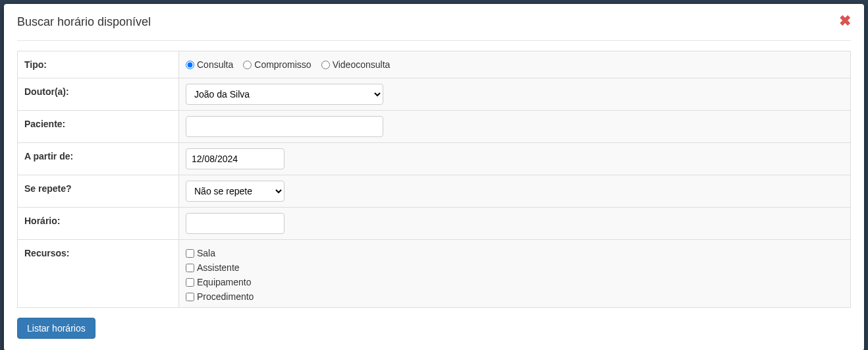  What do you see at coordinates (99, 224) in the screenshot?
I see `label-horario: Horário:` at bounding box center [99, 224].